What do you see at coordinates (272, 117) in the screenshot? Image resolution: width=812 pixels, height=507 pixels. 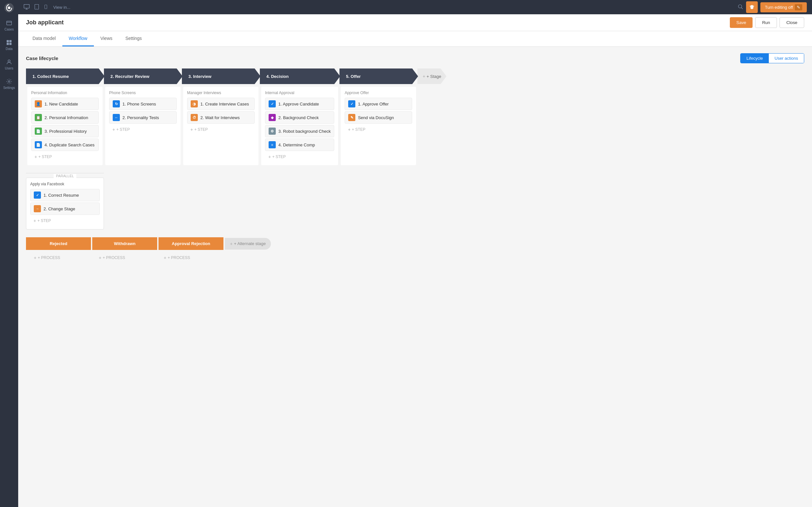 I see `step-icon-background-check: ◆` at bounding box center [272, 117].